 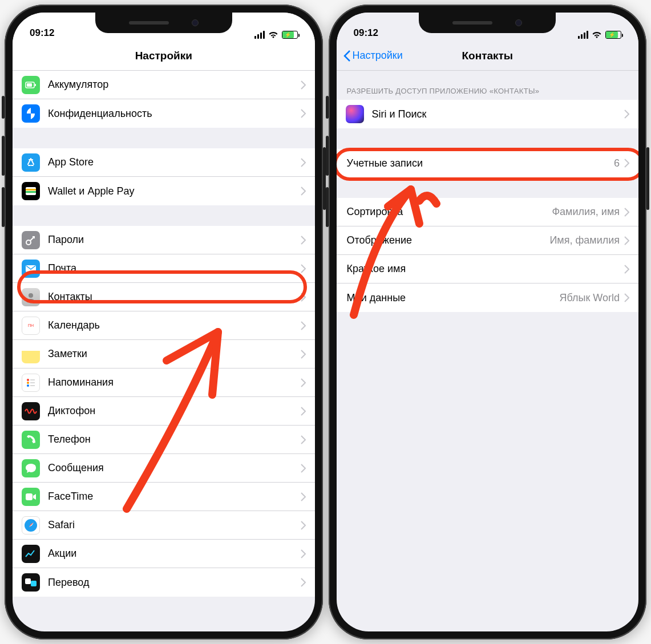 I want to click on page-title: Контакты, so click(x=487, y=56).